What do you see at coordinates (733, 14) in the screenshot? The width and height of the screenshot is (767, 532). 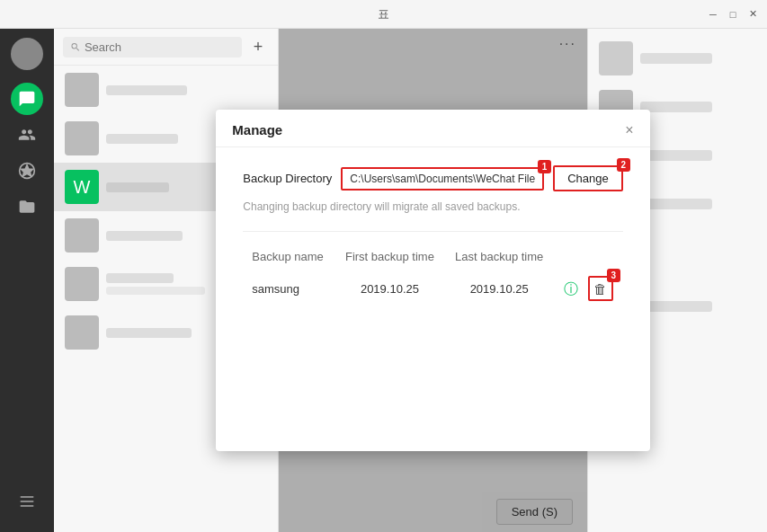 I see `maximize-button: □` at bounding box center [733, 14].